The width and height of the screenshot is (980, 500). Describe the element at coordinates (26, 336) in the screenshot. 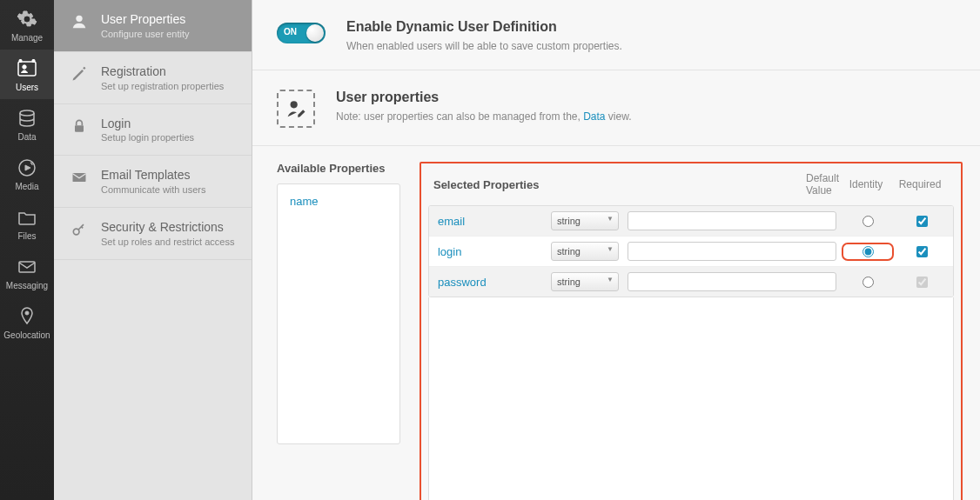

I see `rail-item-label: Geolocation` at that location.